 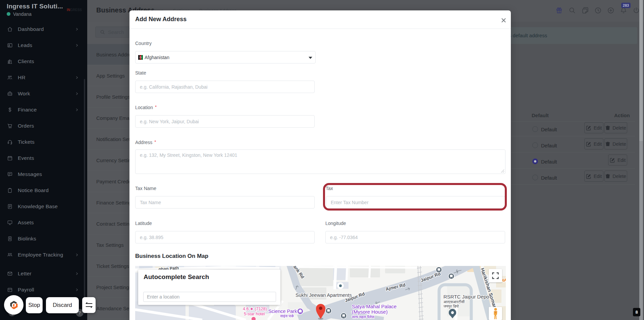 What do you see at coordinates (467, 297) in the screenshot?
I see `svg-text: RSRTC Jaipur Depot` at bounding box center [467, 297].